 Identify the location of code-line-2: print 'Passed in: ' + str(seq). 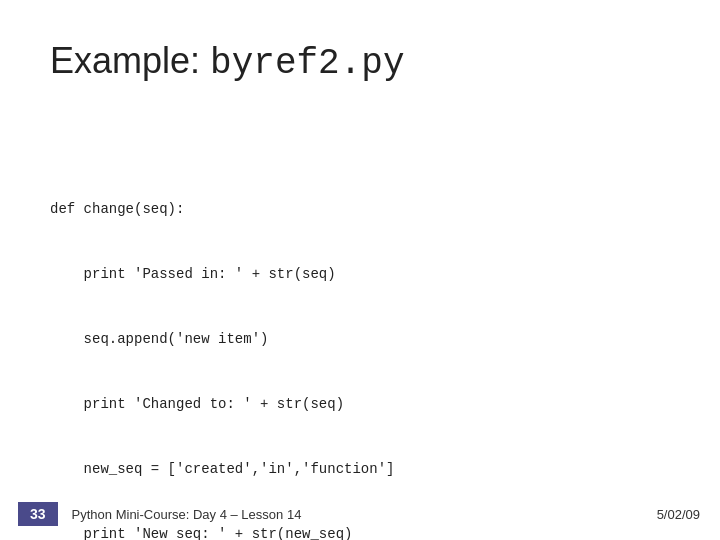
(360, 275).